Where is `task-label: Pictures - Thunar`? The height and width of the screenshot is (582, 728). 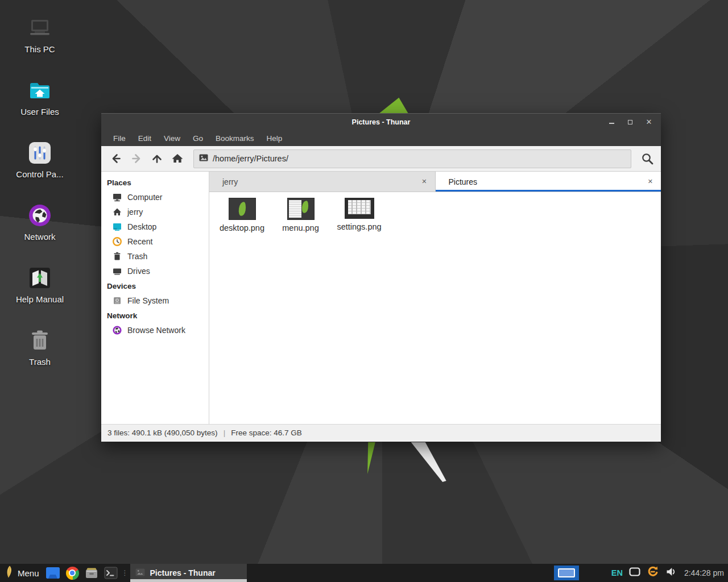
task-label: Pictures - Thunar is located at coordinates (183, 573).